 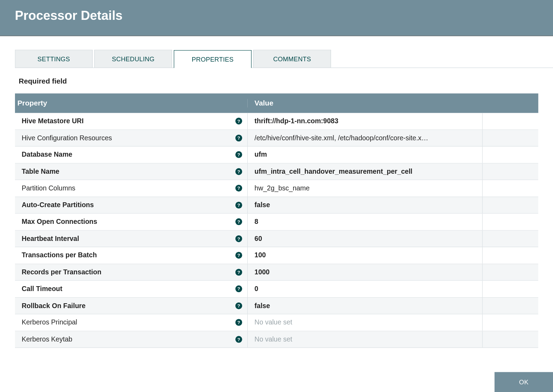 I want to click on property-row: Hive Metastore URI?thrift://hdp-1-nn.com…, so click(x=276, y=121).